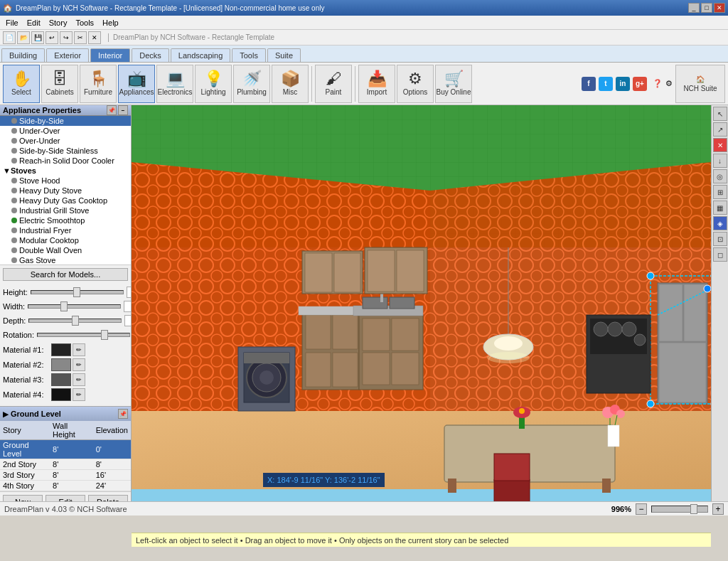  What do you see at coordinates (252, 84) in the screenshot?
I see `plumbing-tool-button: 🚿 Plumbing` at bounding box center [252, 84].